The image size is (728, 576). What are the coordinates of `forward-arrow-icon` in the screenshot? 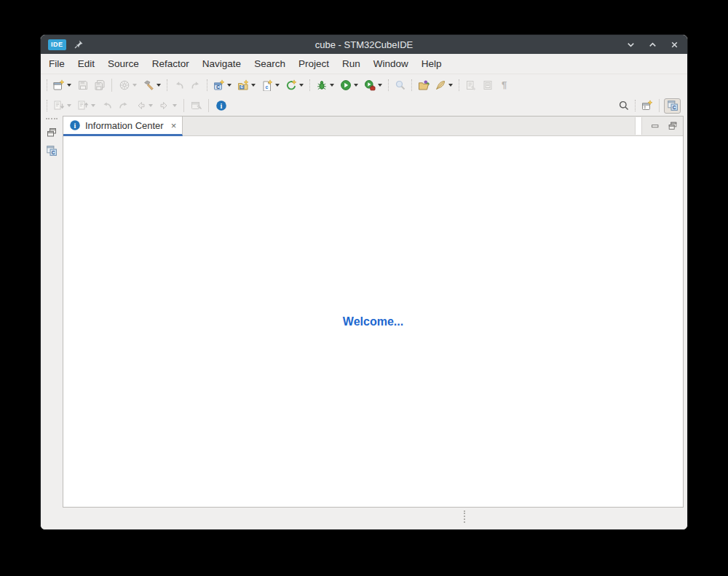 It's located at (165, 106).